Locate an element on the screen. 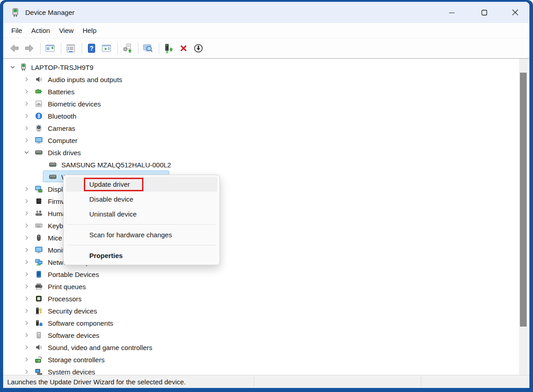 This screenshot has width=533, height=392. context-menu-item-disable-device: Disable device is located at coordinates (142, 199).